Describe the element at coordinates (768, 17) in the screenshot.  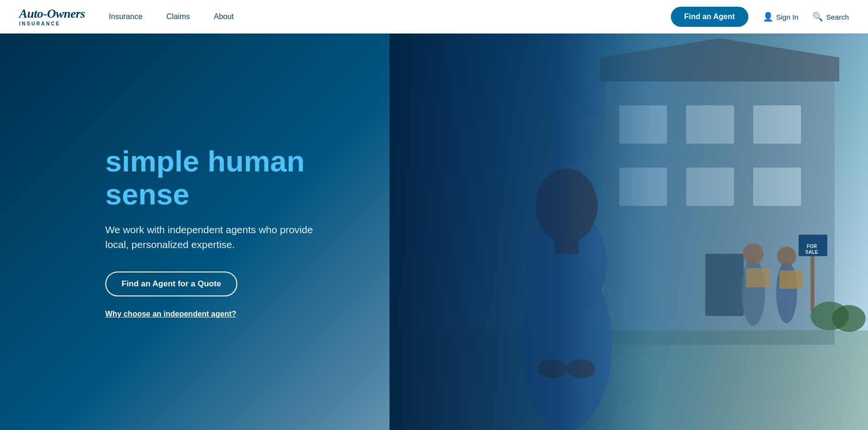
I see `person-icon: 👤` at that location.